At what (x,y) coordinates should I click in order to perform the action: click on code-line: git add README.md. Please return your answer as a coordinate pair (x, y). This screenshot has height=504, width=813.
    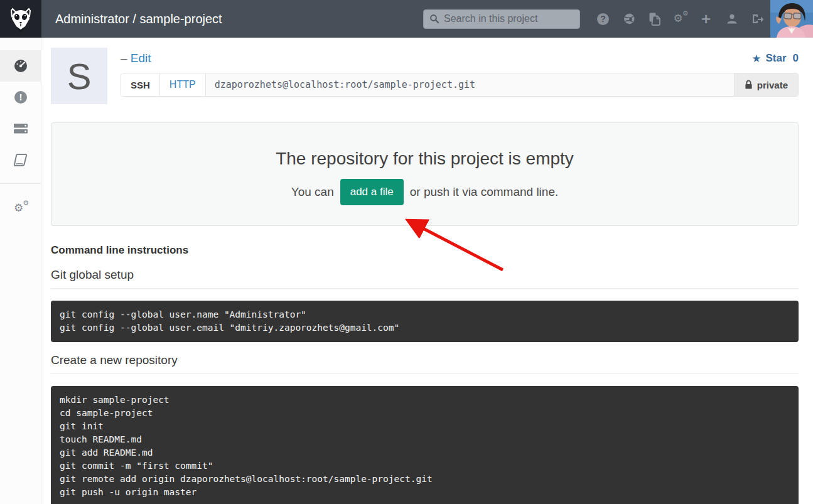
    Looking at the image, I should click on (424, 453).